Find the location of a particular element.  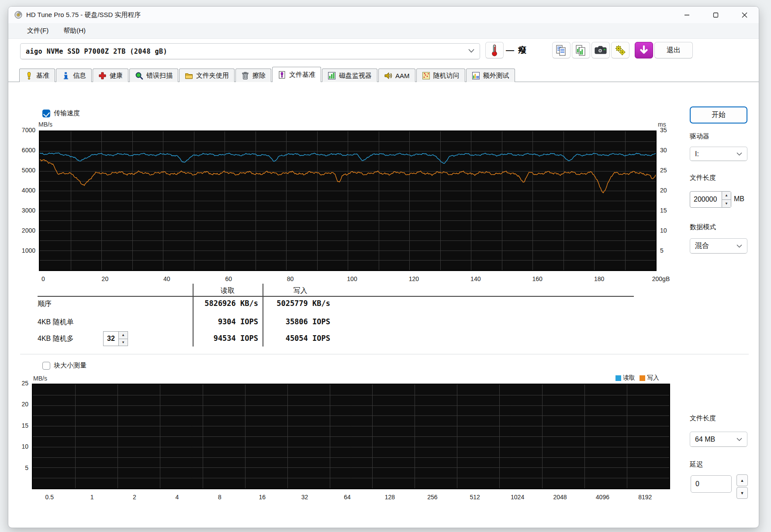

file-length-input: 200000 is located at coordinates (706, 199).